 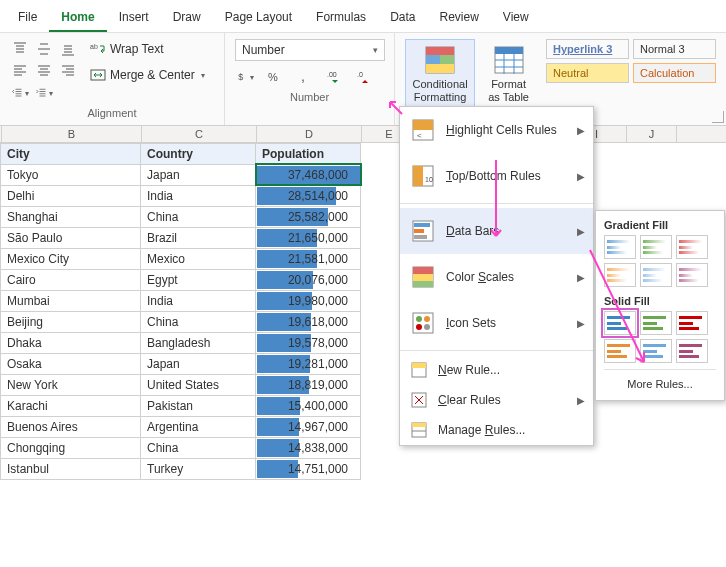 What do you see at coordinates (71, 406) in the screenshot?
I see `cell-city: Karachi` at bounding box center [71, 406].